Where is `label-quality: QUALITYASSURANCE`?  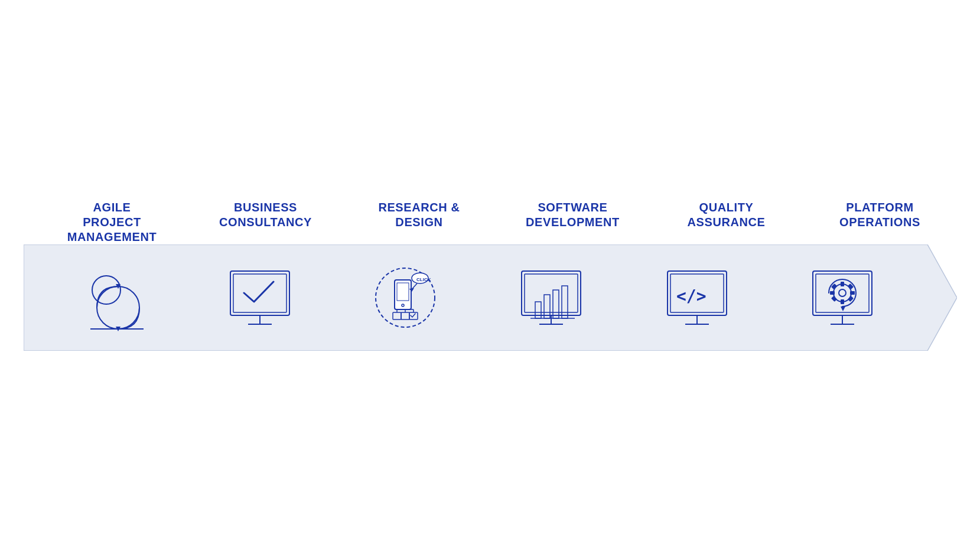
label-quality: QUALITYASSURANCE is located at coordinates (727, 222).